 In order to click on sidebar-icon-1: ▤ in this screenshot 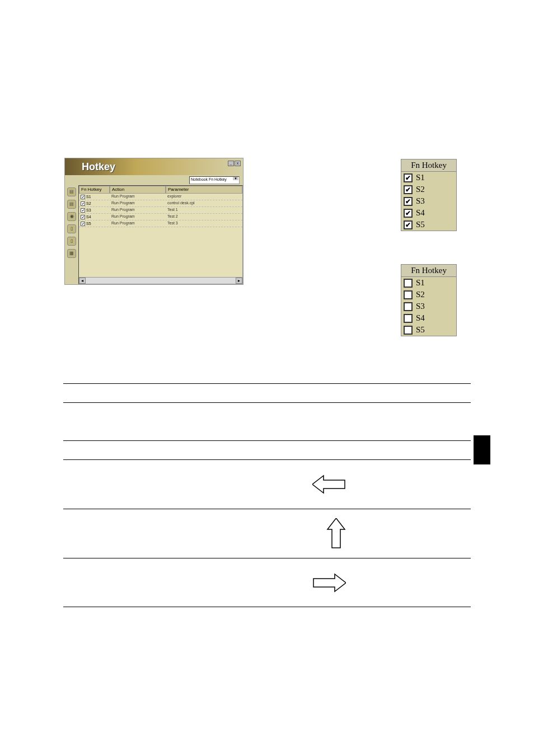, I will do `click(72, 192)`.